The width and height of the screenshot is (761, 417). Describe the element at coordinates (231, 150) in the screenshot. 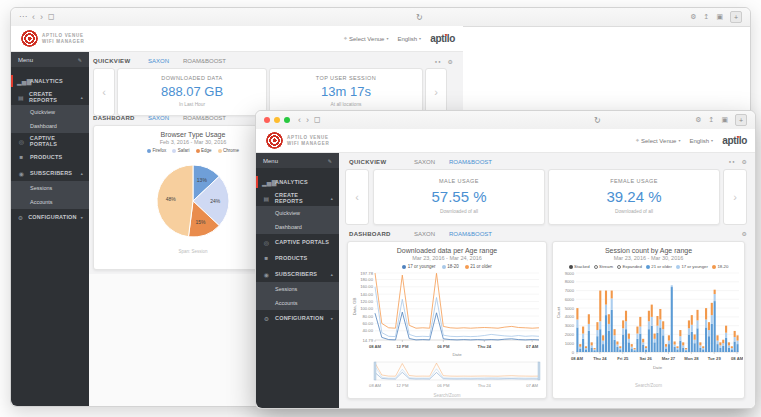

I see `legend-label: Chrome` at that location.